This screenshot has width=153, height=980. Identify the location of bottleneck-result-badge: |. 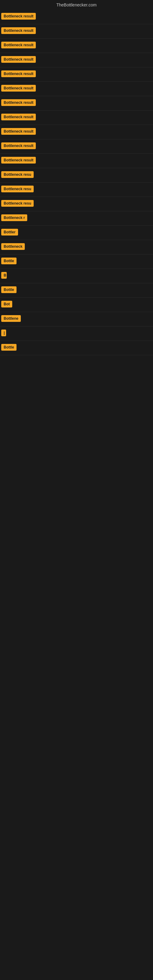
(4, 333).